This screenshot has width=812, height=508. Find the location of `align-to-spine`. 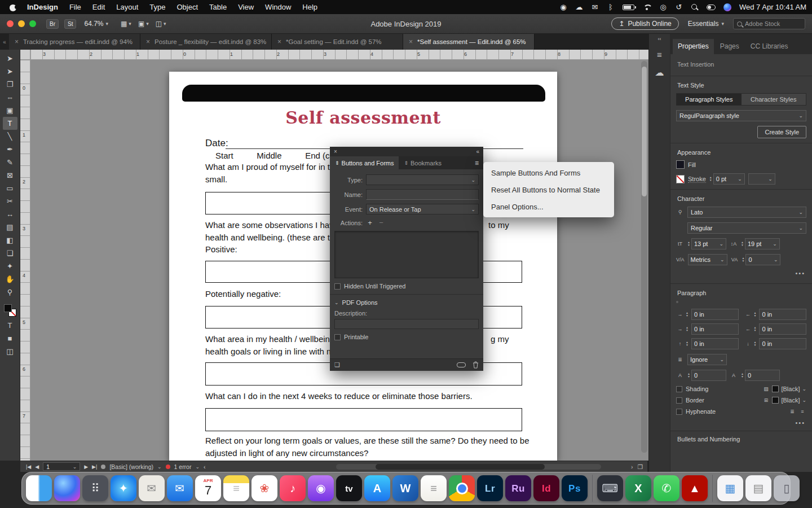

align-to-spine is located at coordinates (705, 302).